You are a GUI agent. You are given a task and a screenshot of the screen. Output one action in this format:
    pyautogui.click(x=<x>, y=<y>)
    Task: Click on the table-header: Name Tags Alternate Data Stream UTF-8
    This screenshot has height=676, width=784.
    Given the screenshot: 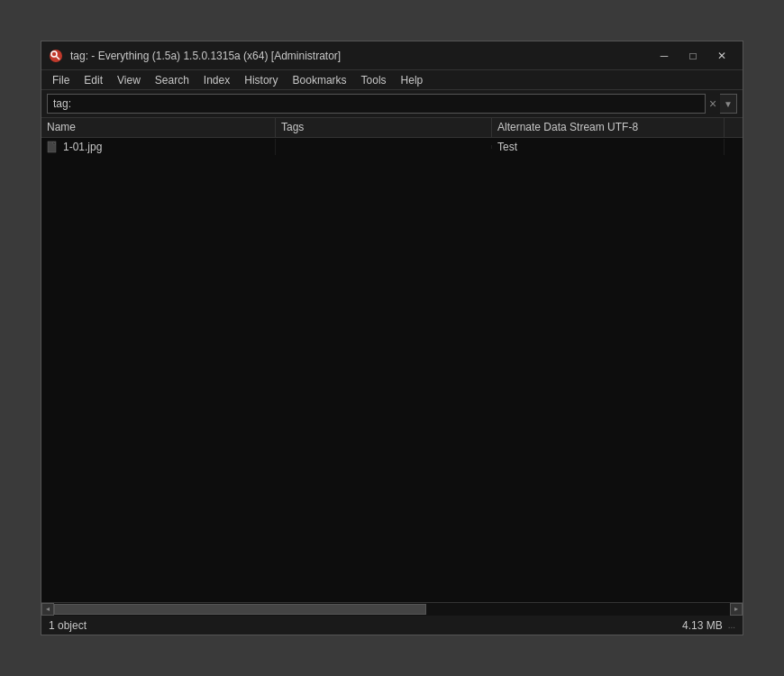 What is the action you would take?
    pyautogui.click(x=392, y=128)
    